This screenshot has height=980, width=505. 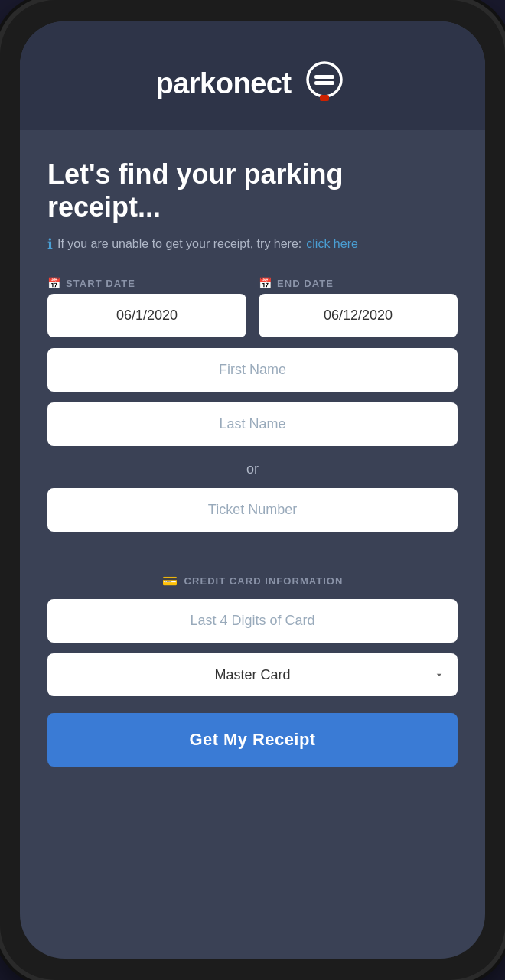 What do you see at coordinates (358, 283) in the screenshot?
I see `end-date-label: 📅 END DATE` at bounding box center [358, 283].